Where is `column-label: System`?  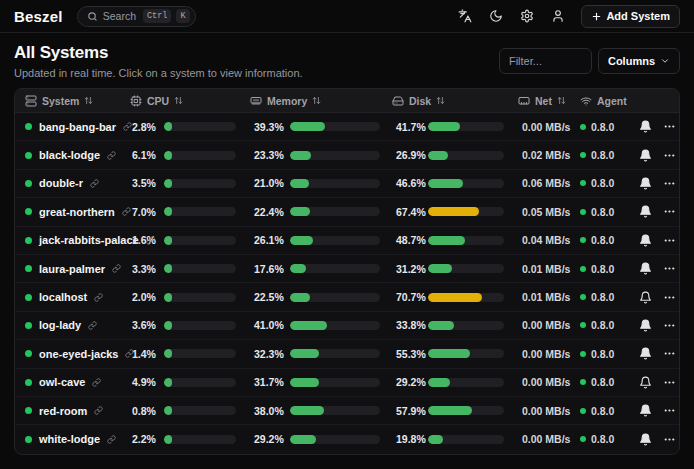
column-label: System is located at coordinates (60, 101).